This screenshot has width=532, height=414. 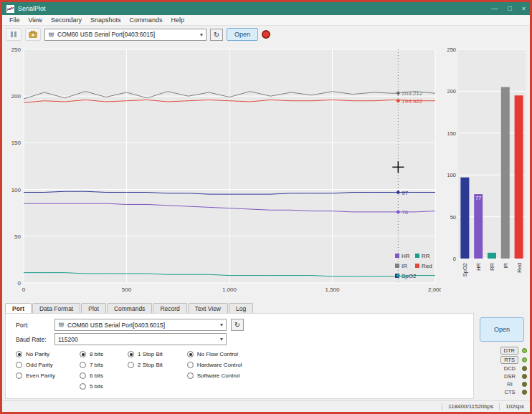 I want to click on bar-plot-area: 050100150200250SpO277HRRRIRRed, so click(x=487, y=173).